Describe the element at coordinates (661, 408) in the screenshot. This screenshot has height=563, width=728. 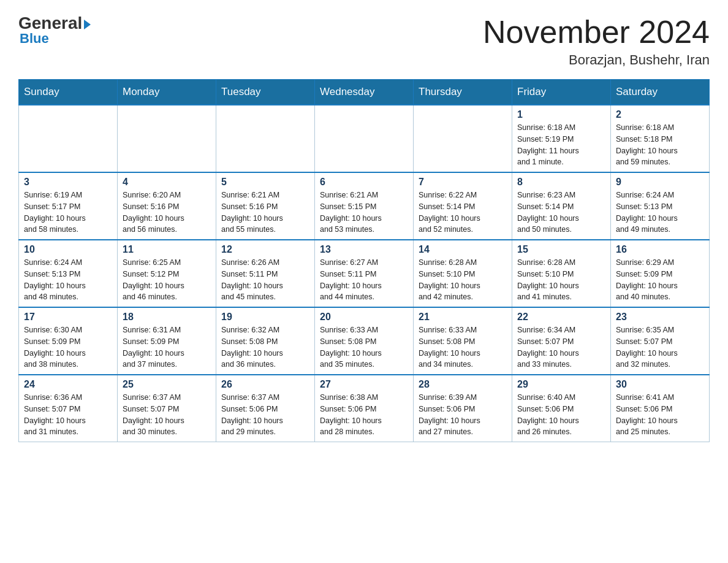
I see `calendar-cell: 30Sunrise: 6:41 AM Sunset: 5:06 PM Dayli…` at that location.